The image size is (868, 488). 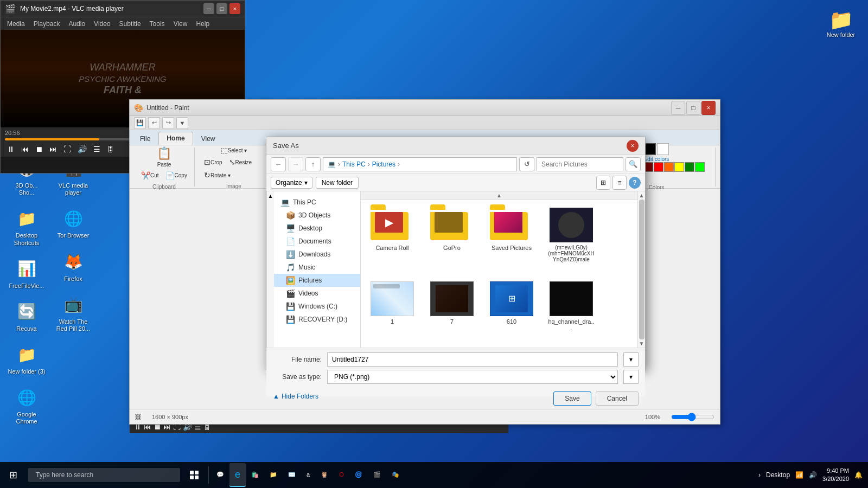 I want to click on taskbar-tray-network-icon: 📶, so click(x=800, y=475).